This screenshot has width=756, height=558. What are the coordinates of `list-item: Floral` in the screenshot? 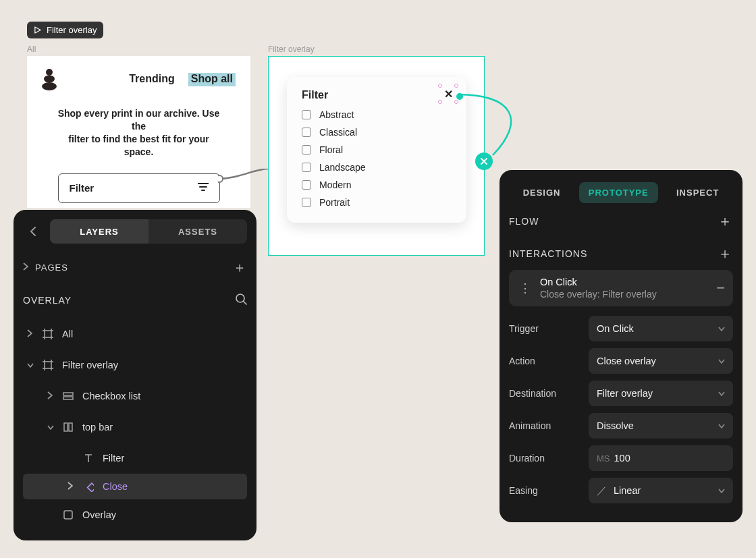 It's located at (377, 150).